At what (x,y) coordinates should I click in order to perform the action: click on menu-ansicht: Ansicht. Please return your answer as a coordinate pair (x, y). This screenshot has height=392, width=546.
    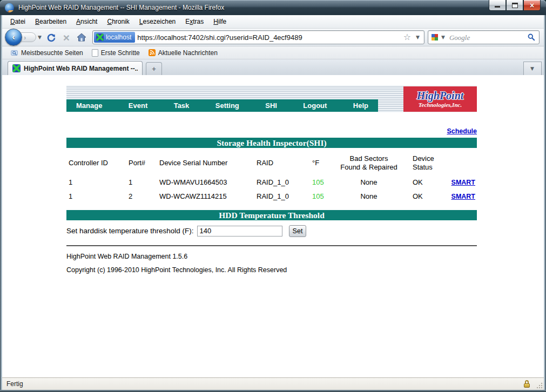
    Looking at the image, I should click on (86, 22).